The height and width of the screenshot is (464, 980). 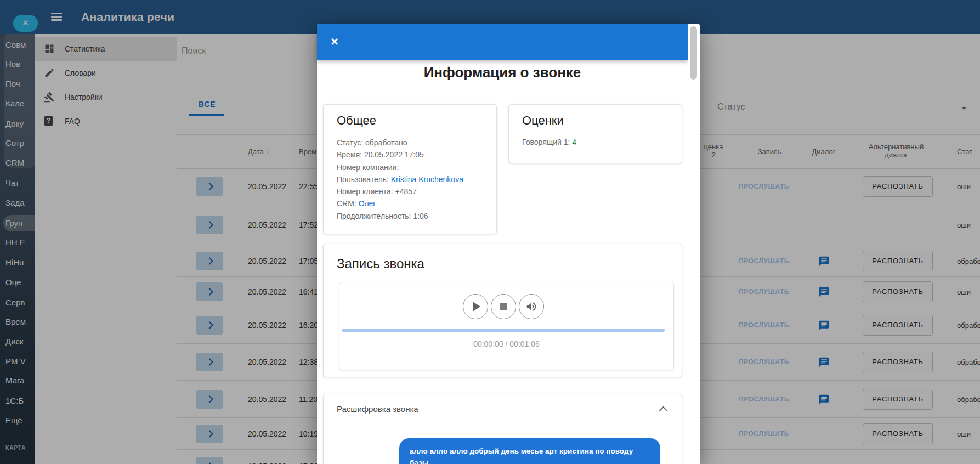 What do you see at coordinates (507, 326) in the screenshot?
I see `audio-player: 00:00:00 / 00:01:06` at bounding box center [507, 326].